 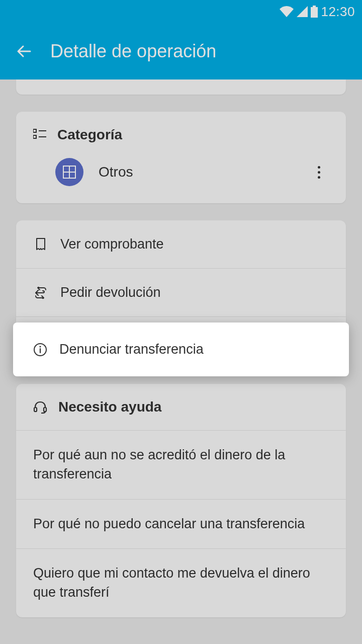 What do you see at coordinates (181, 51) in the screenshot?
I see `app-bar: Detalle de operación` at bounding box center [181, 51].